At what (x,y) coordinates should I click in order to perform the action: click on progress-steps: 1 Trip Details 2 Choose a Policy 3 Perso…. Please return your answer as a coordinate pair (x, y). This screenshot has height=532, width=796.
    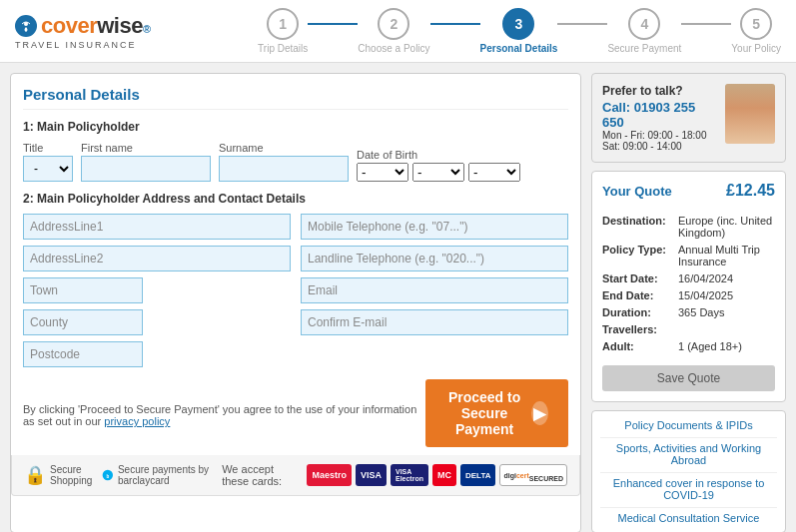
    Looking at the image, I should click on (519, 31).